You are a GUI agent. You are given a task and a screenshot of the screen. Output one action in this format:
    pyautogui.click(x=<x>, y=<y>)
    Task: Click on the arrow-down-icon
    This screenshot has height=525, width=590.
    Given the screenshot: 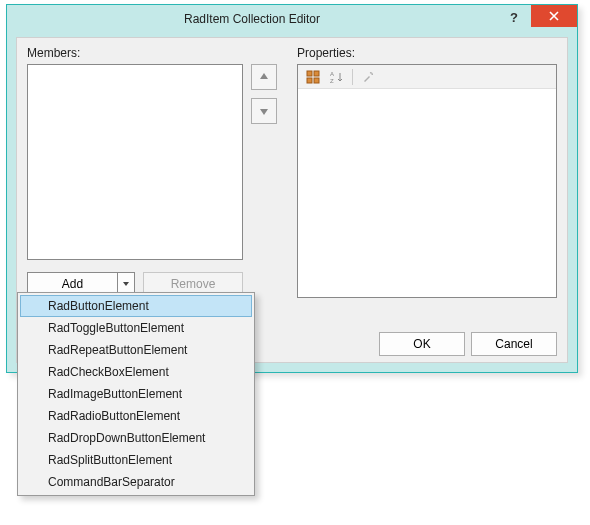 What is the action you would take?
    pyautogui.click(x=264, y=111)
    